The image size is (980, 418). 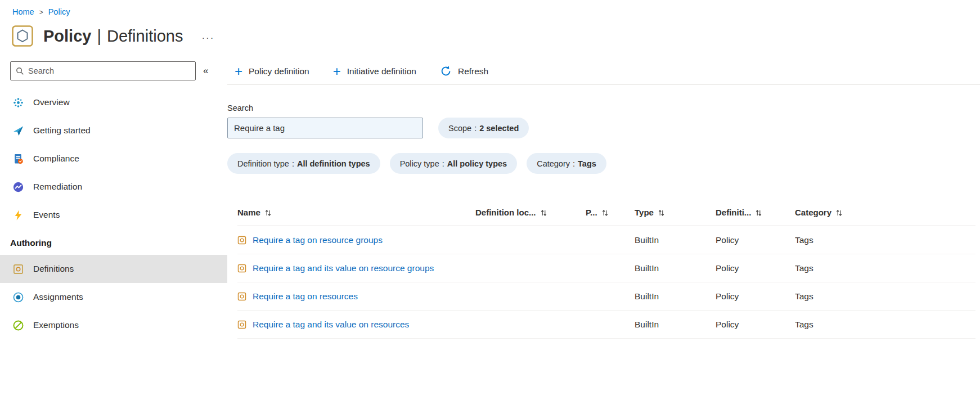 I want to click on sidebar-item-getting-started: Getting started, so click(x=114, y=131).